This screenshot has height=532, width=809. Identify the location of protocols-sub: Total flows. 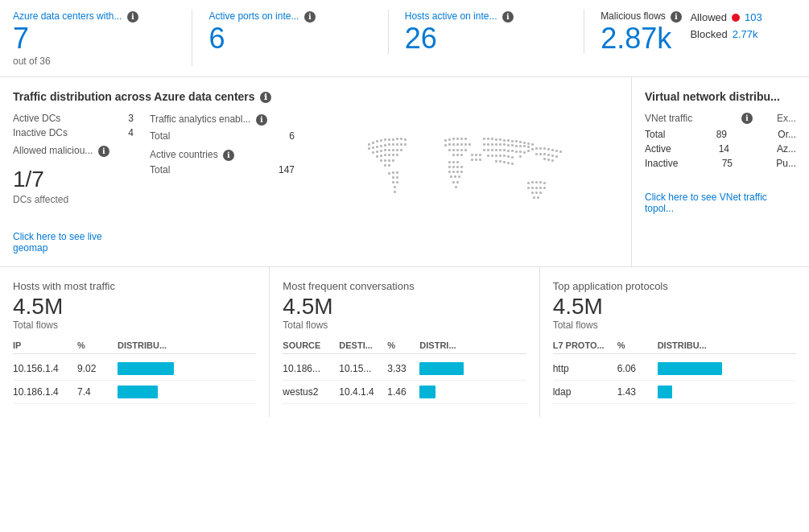
(675, 325).